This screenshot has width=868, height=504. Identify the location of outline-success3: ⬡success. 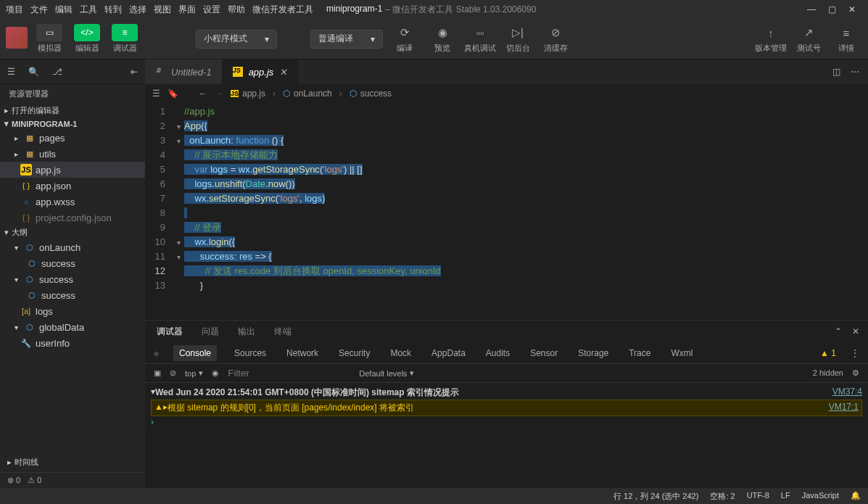
(73, 295).